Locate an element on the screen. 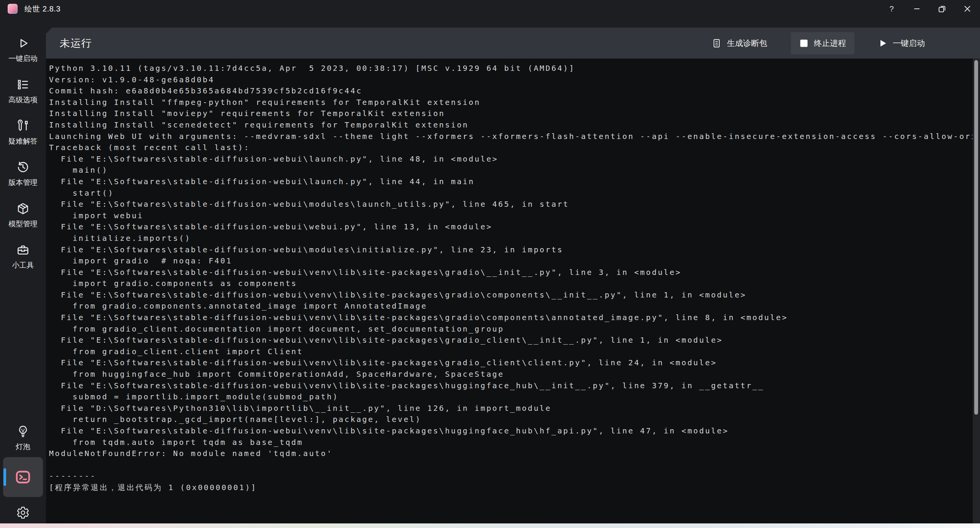  play-filled-icon is located at coordinates (883, 43).